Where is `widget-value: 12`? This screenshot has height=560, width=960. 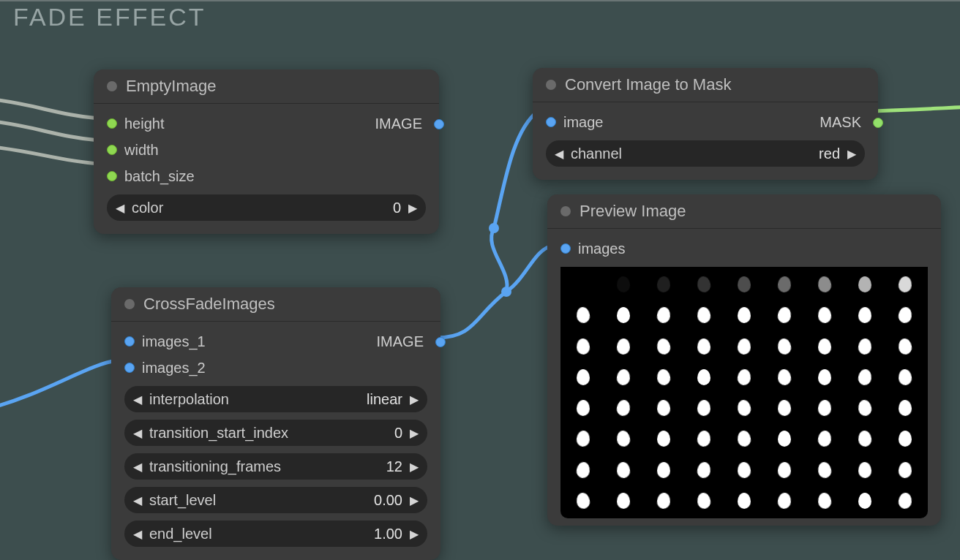
widget-value: 12 is located at coordinates (394, 466).